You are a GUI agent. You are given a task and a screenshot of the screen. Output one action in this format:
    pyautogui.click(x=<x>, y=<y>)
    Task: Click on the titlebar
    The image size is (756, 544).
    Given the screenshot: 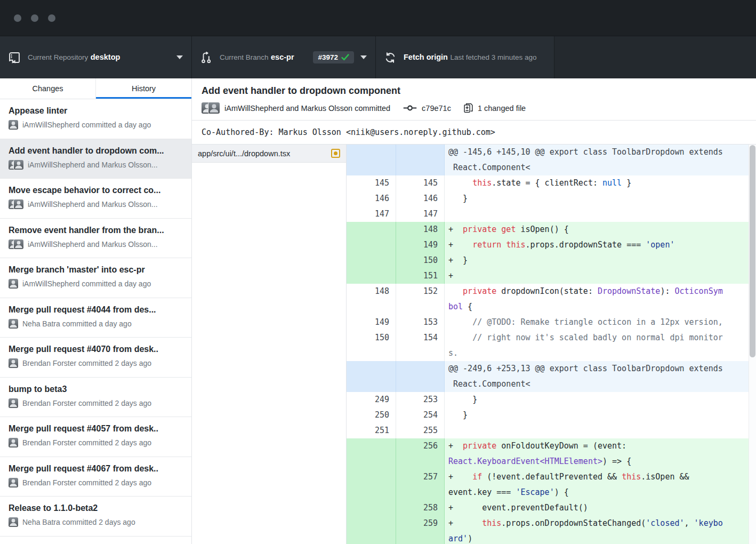 What is the action you would take?
    pyautogui.click(x=378, y=18)
    